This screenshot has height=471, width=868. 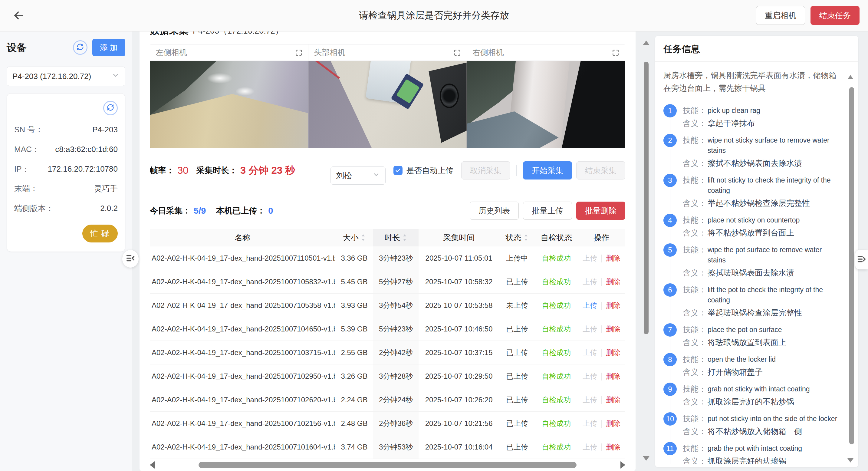 What do you see at coordinates (423, 170) in the screenshot?
I see `auto-upload-checkbox: 是否自动上传` at bounding box center [423, 170].